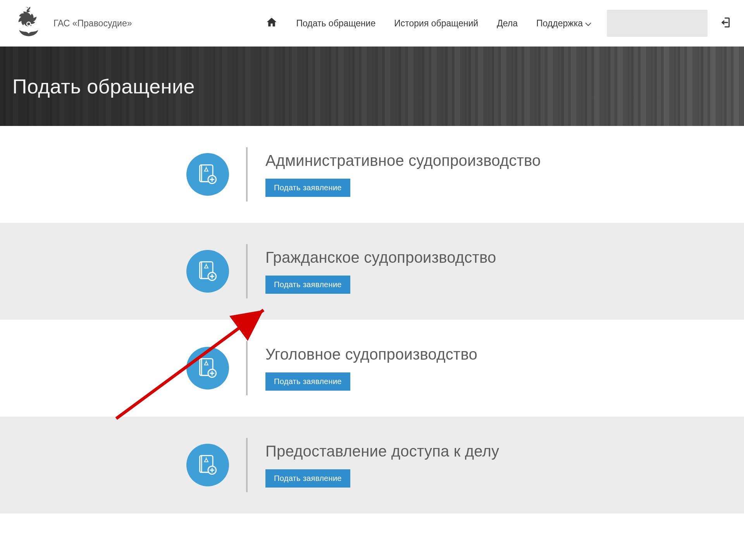 This screenshot has width=744, height=560. What do you see at coordinates (560, 23) in the screenshot?
I see `nav-support-label: Поддержка` at bounding box center [560, 23].